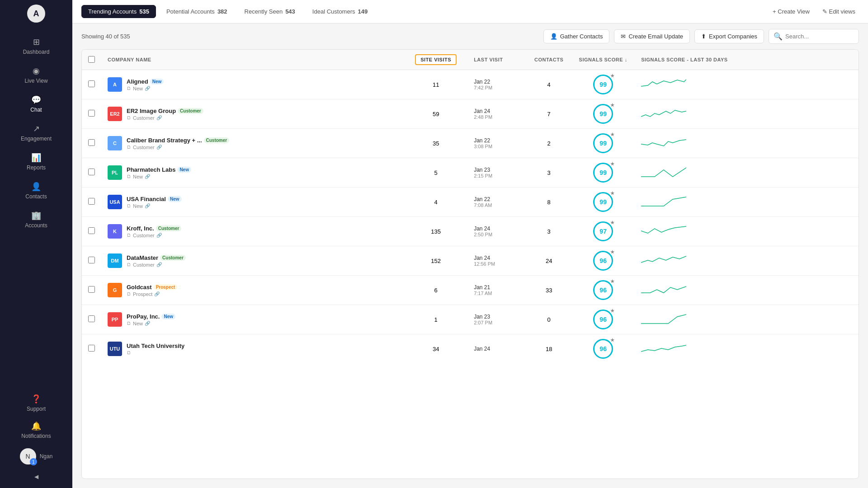  What do you see at coordinates (36, 133) in the screenshot?
I see `sidebar-item-engagement: ↗ Engagement` at bounding box center [36, 133].